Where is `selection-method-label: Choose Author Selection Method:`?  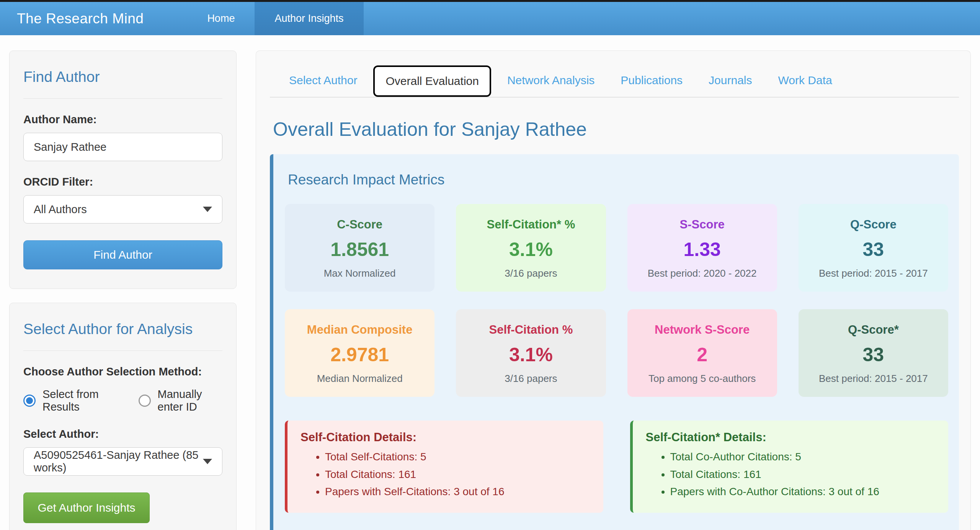
selection-method-label: Choose Author Selection Method: is located at coordinates (123, 372).